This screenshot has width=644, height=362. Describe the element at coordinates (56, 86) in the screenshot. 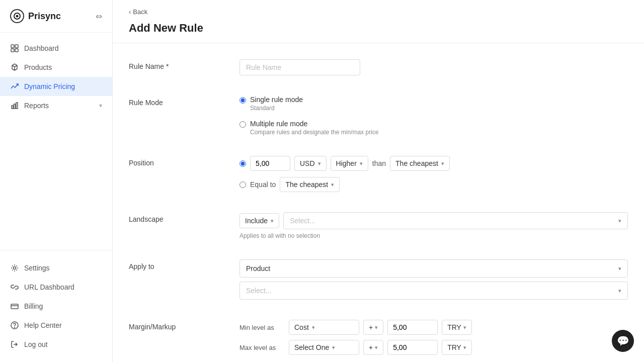

I see `sidebar-item-dynamic-pricing: Dynamic Pricing` at that location.